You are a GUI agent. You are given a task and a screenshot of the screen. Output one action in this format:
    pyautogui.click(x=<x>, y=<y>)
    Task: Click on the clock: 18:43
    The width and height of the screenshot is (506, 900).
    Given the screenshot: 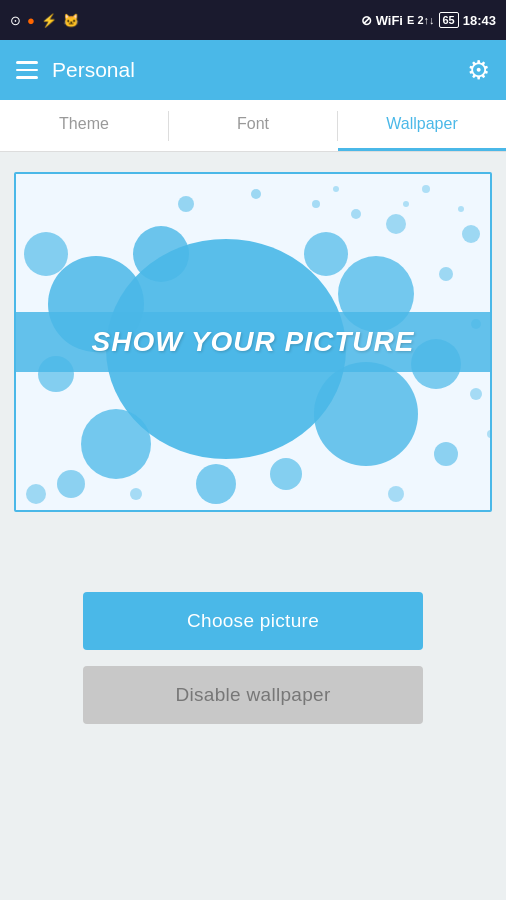 What is the action you would take?
    pyautogui.click(x=480, y=20)
    